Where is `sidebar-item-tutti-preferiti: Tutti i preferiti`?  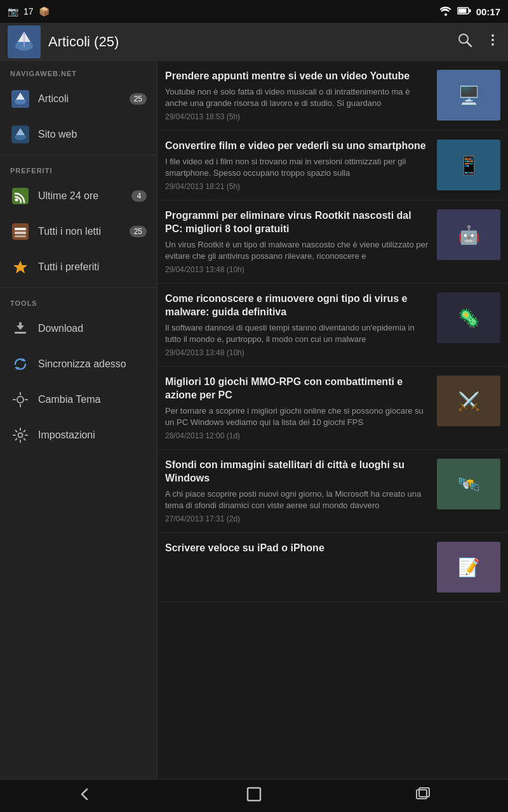 sidebar-item-tutti-preferiti: Tutti i preferiti is located at coordinates (79, 267).